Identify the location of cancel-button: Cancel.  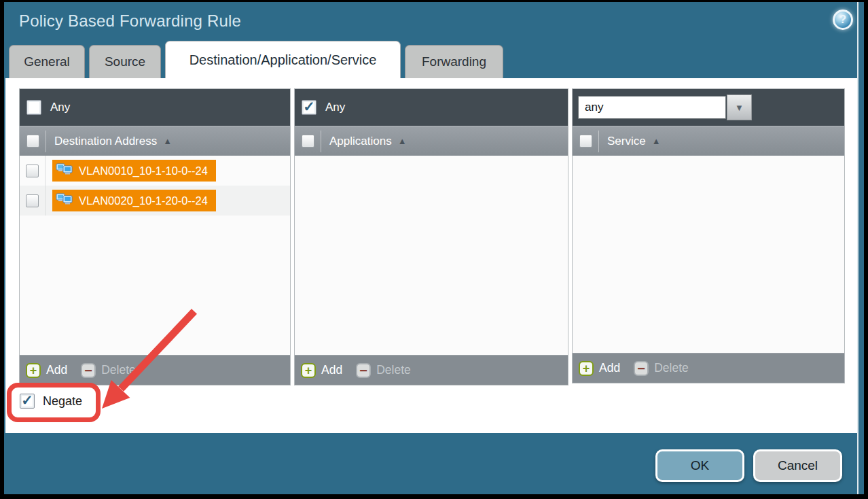
(797, 466).